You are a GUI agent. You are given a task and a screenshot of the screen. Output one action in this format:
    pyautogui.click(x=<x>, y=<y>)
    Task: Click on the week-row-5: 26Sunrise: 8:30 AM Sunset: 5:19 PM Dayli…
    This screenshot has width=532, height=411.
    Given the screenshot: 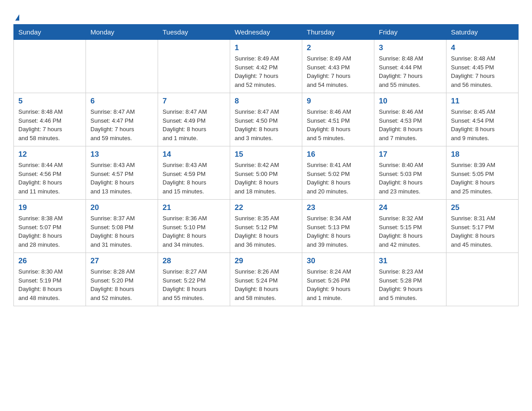 What is the action you would take?
    pyautogui.click(x=266, y=279)
    